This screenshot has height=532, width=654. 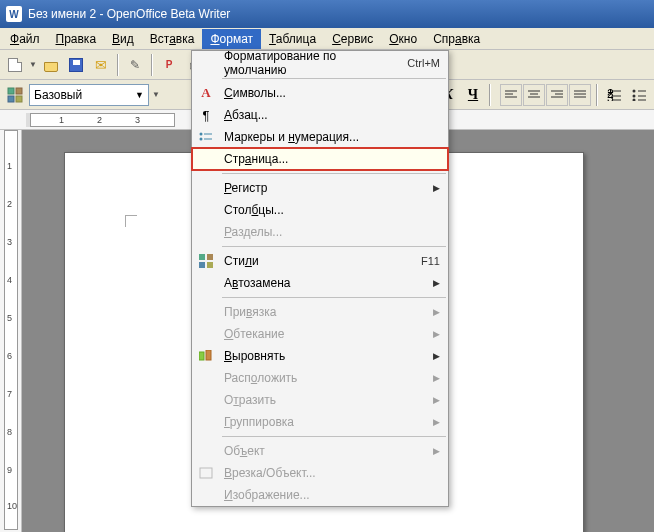 I want to click on margin-mark-icon, so click(x=131, y=221).